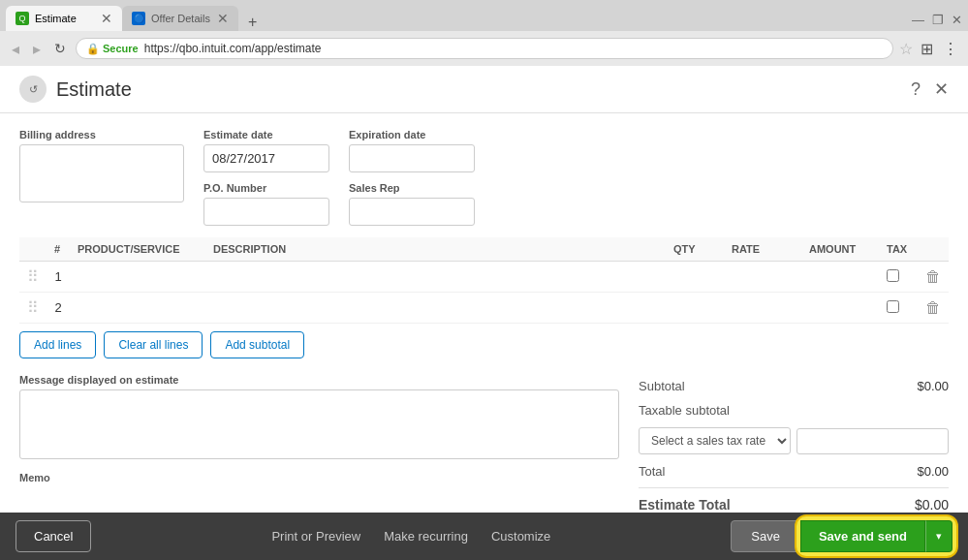  Describe the element at coordinates (60, 48) in the screenshot. I see `reload-button: ↻` at that location.